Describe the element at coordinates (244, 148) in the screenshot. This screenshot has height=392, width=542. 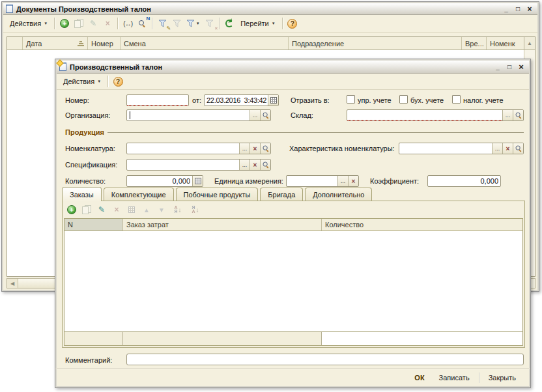
I see `nomenclature-select-button: ...` at that location.